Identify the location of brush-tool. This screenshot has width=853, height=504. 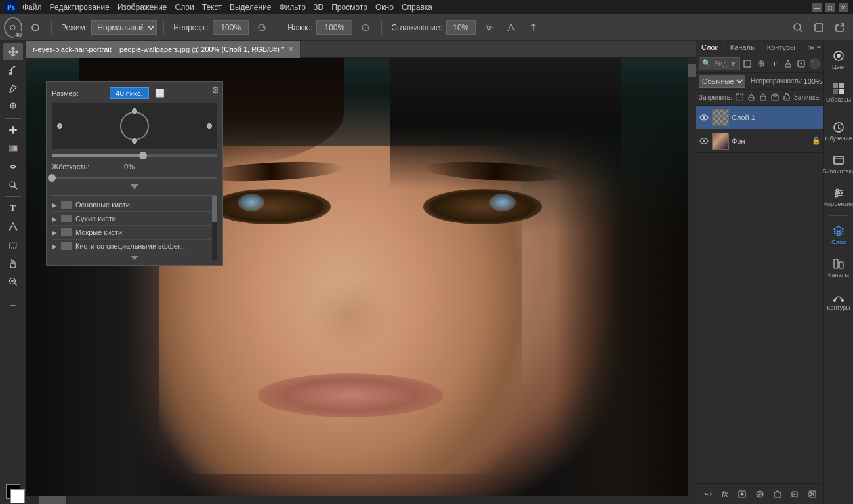
(13, 70).